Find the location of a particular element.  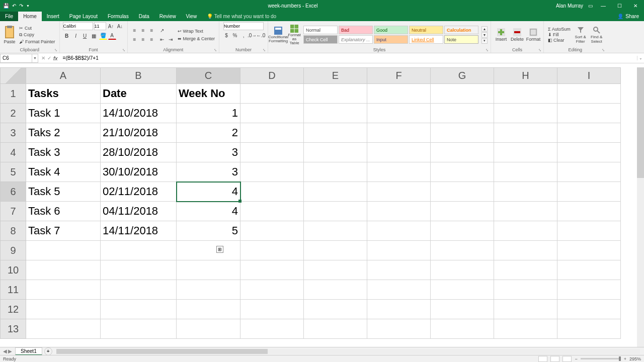

cell-B4: 28/10/2018 is located at coordinates (139, 153).